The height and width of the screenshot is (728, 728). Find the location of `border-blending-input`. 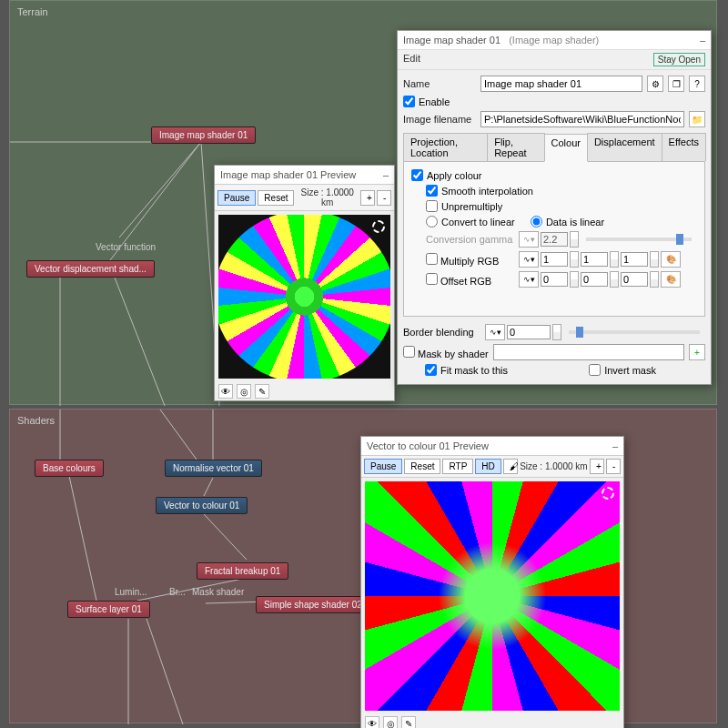

border-blending-input is located at coordinates (529, 332).